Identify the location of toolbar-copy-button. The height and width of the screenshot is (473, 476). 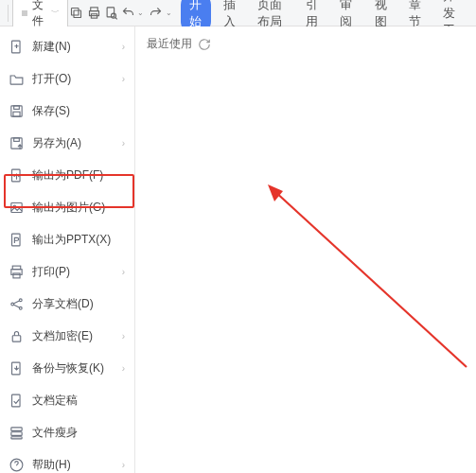
(77, 13).